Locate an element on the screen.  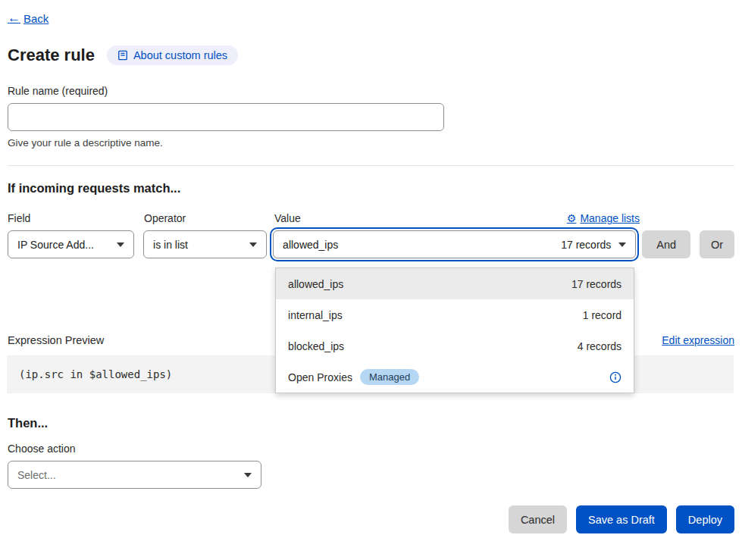
rule-name-label: Rule name (required) is located at coordinates (371, 91).